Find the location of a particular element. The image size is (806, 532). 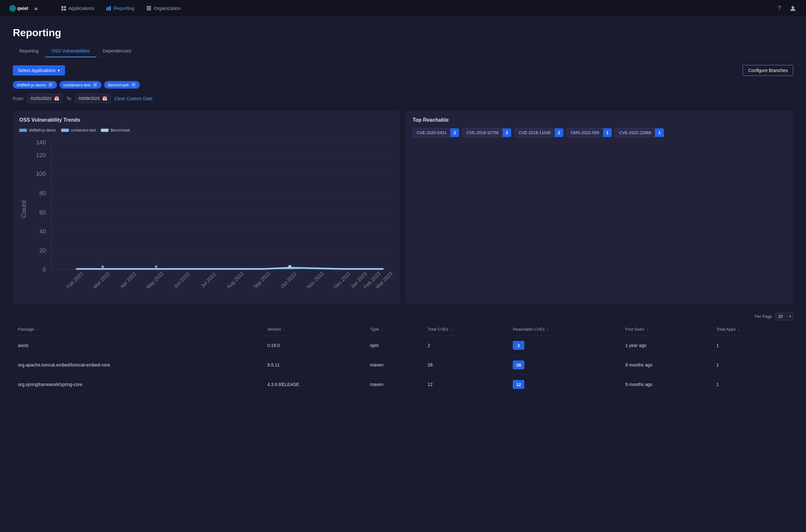

cve-grid: CVE-2020-5421 2 CVE-2018-15756 2 CVE-201… is located at coordinates (600, 133).